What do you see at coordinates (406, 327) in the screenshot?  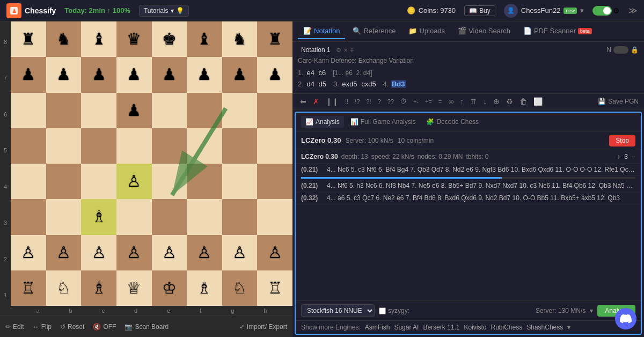 I see `engine-link-sugar: Sugar AI` at bounding box center [406, 327].